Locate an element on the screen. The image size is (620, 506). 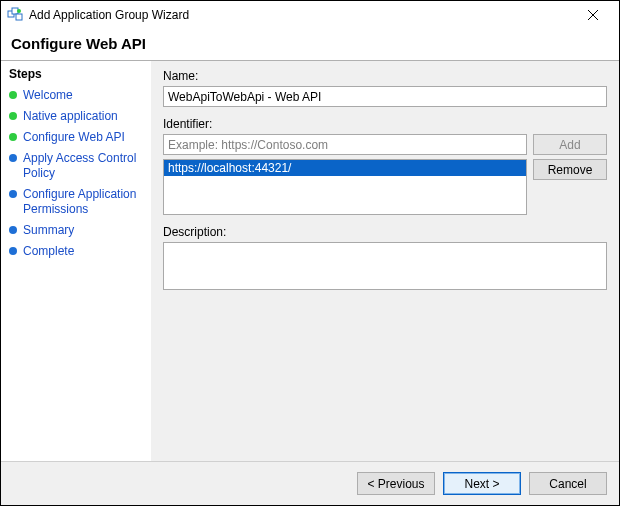
step-item: Complete is located at coordinates (78, 252).